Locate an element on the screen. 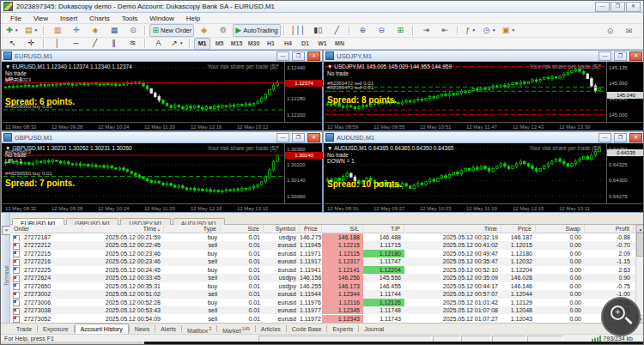 Image resolution: width=644 pixels, height=345 pixels. vertical-line-button: │ is located at coordinates (57, 43).